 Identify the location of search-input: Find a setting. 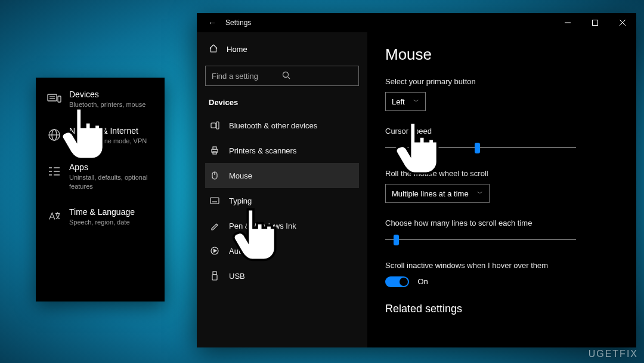
(282, 76).